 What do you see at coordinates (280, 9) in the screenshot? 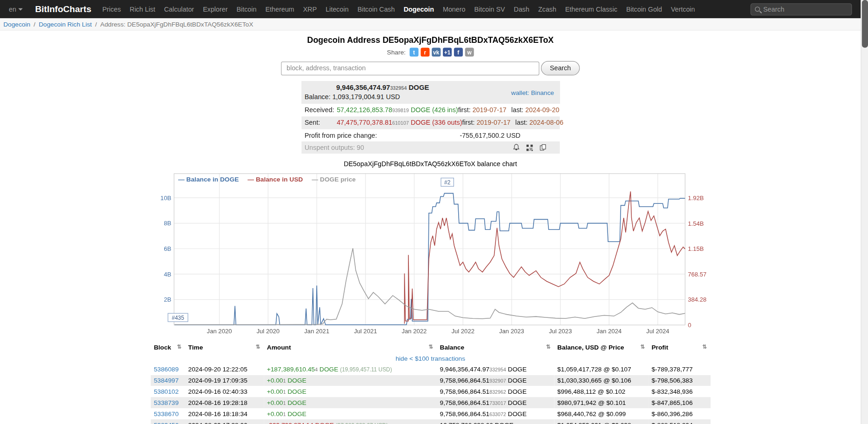
I see `nav-item-ethereum: Ethereum` at bounding box center [280, 9].